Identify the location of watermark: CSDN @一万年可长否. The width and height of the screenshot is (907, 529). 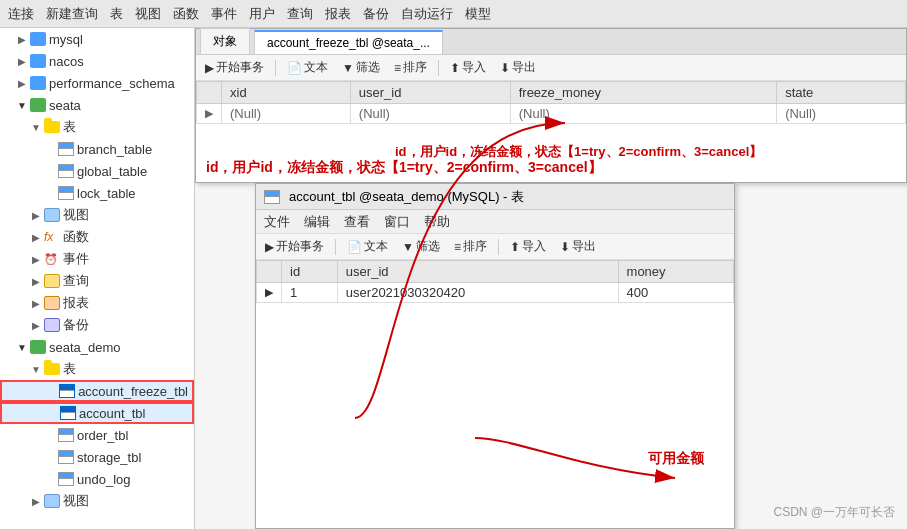
(834, 512).